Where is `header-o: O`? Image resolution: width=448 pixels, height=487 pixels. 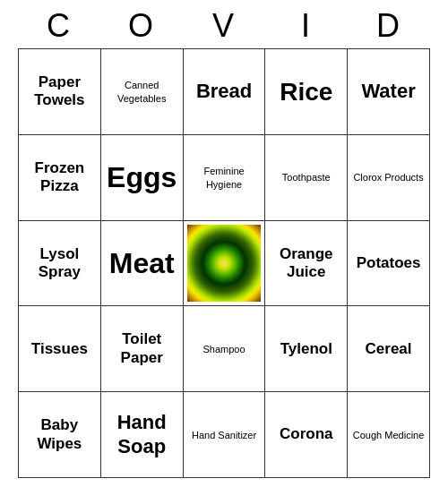
header-o: O is located at coordinates (142, 26).